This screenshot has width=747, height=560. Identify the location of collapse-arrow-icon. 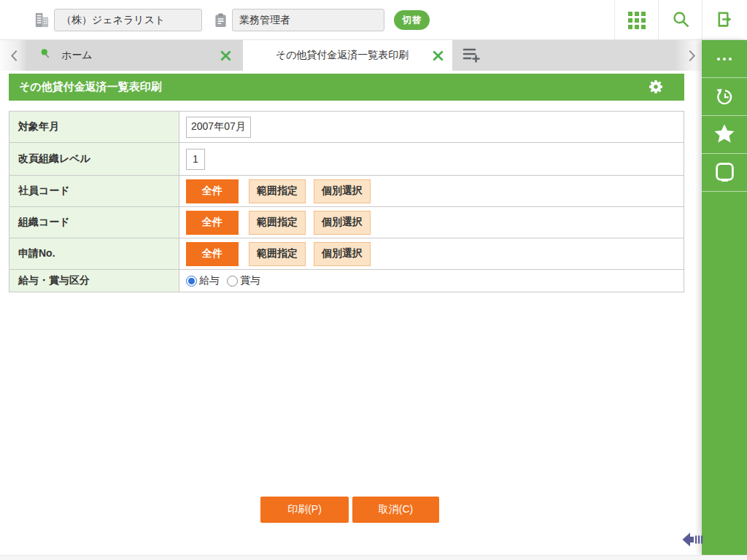
(692, 545).